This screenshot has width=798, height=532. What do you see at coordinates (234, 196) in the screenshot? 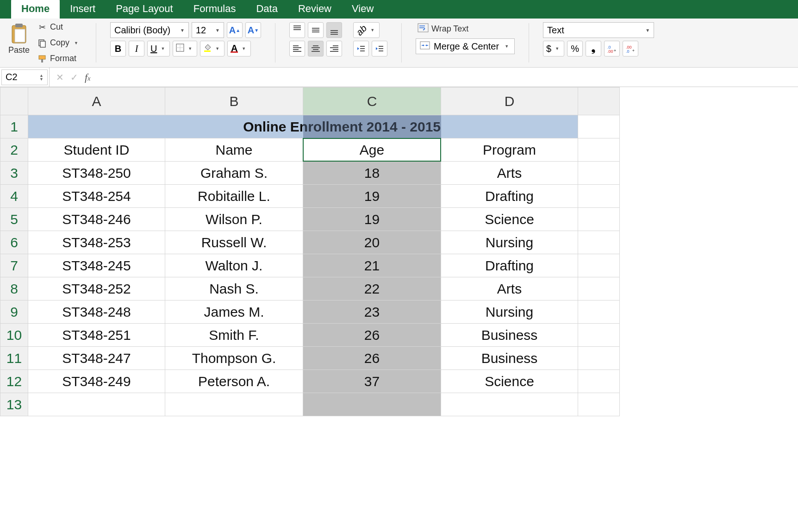
I see `cell: Robitaille L.` at bounding box center [234, 196].